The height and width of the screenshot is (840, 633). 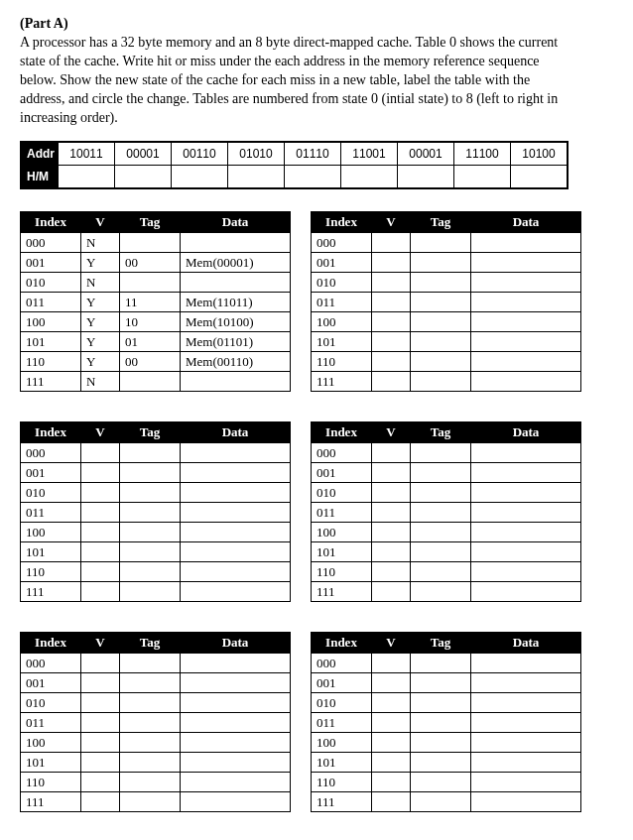 I want to click on cache-cell-tag: 00, so click(x=151, y=362).